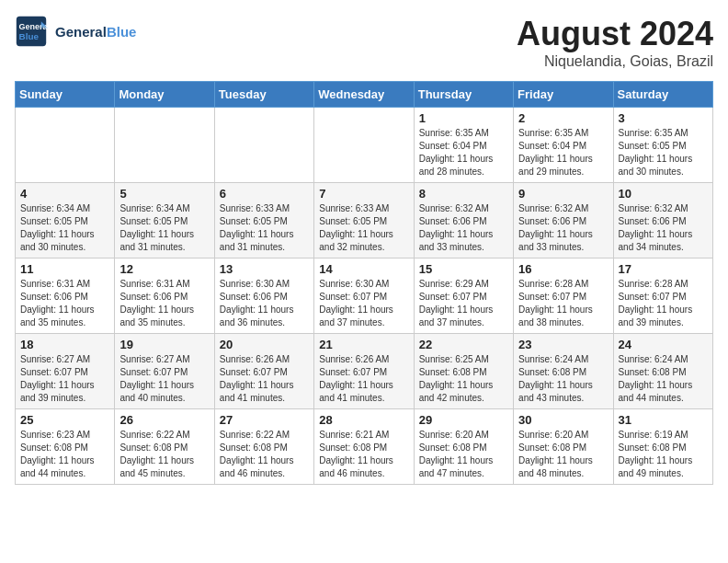 The width and height of the screenshot is (728, 563). I want to click on weekday-header-saturday: Saturday, so click(663, 95).